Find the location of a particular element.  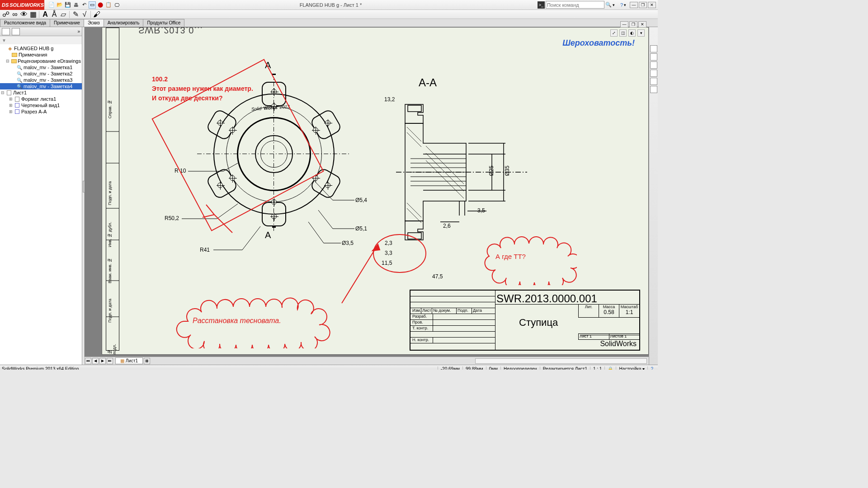

tree-note-3: 🔍malov_mv - Заметка3 is located at coordinates (41, 80).